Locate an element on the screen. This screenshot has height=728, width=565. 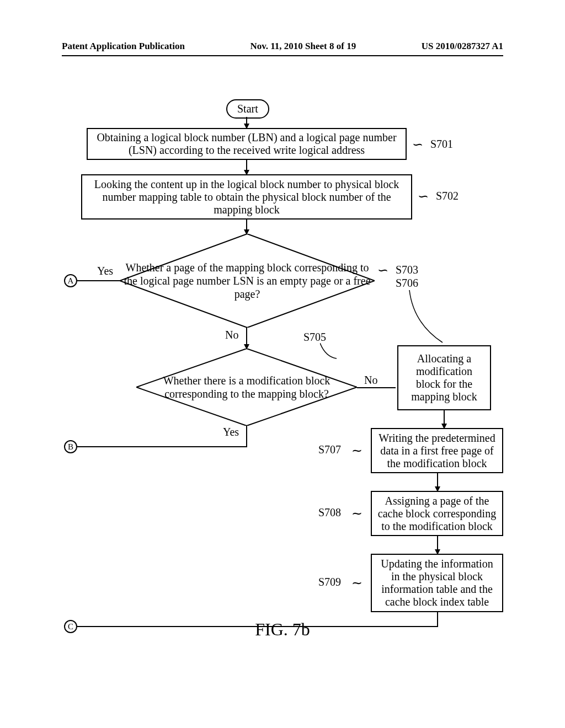
header-divider is located at coordinates (282, 56).